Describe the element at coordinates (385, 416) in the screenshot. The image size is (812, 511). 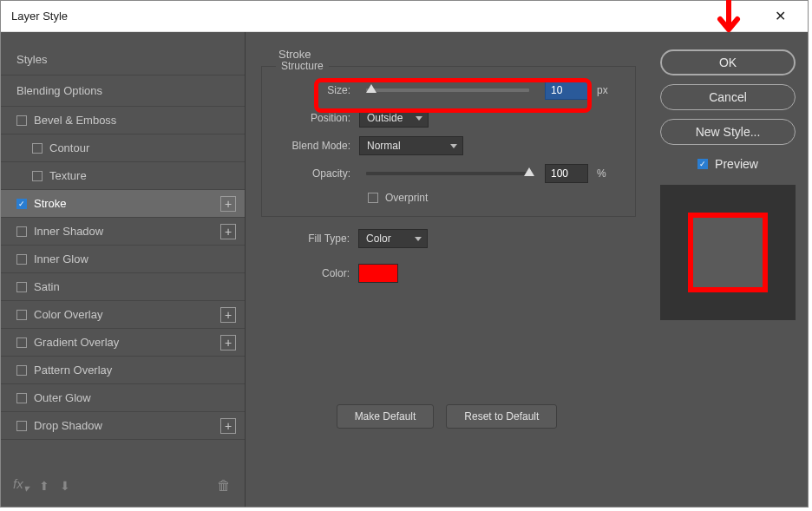
I see `make-default-button: Make Default` at that location.